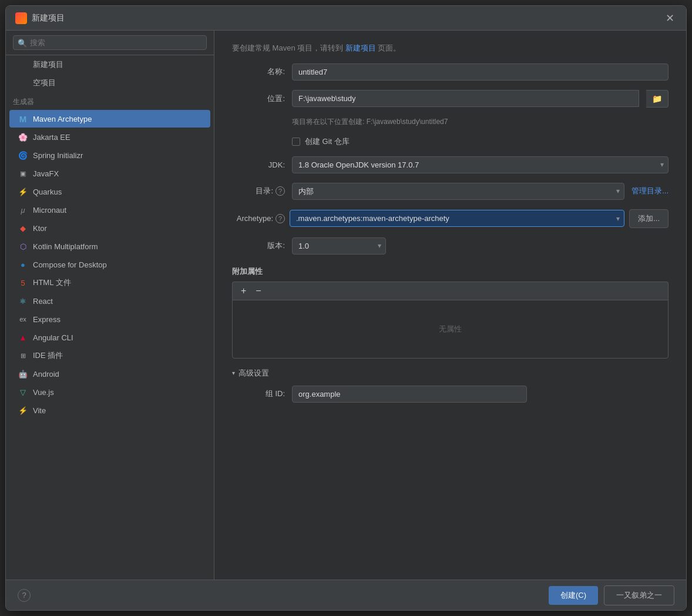  Describe the element at coordinates (573, 595) in the screenshot. I see `create-button: 创建(C)` at that location.